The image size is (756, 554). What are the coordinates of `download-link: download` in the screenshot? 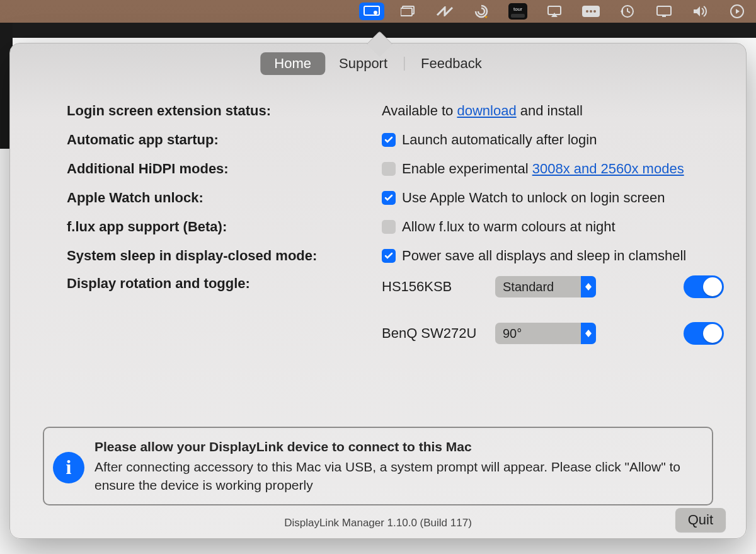 It's located at (486, 111).